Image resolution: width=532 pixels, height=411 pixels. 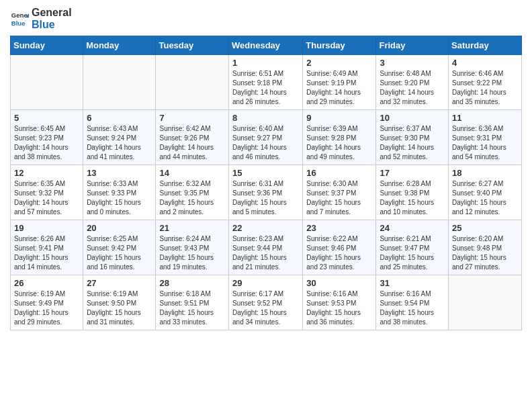 What do you see at coordinates (120, 173) in the screenshot?
I see `day-number: 13` at bounding box center [120, 173].